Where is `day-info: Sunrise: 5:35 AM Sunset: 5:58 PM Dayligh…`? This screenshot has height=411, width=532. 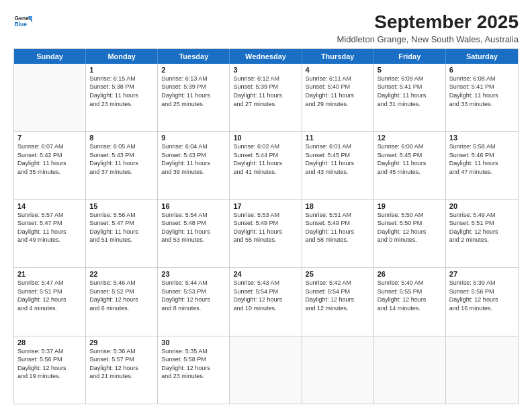
day-info: Sunrise: 5:35 AM Sunset: 5:58 PM Dayligh… is located at coordinates (193, 364).